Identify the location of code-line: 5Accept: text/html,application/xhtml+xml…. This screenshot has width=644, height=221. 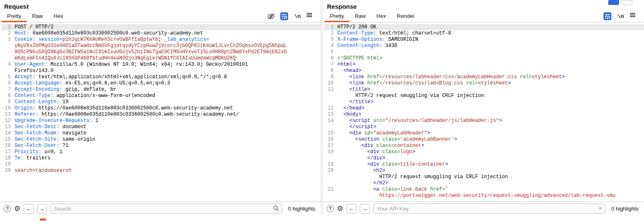
(161, 77).